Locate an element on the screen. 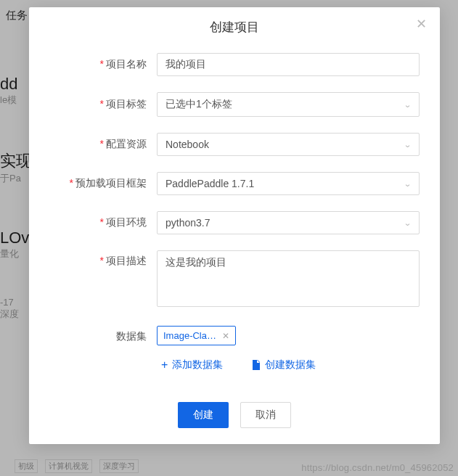  resource-select: Notebook ⌄ is located at coordinates (288, 144).